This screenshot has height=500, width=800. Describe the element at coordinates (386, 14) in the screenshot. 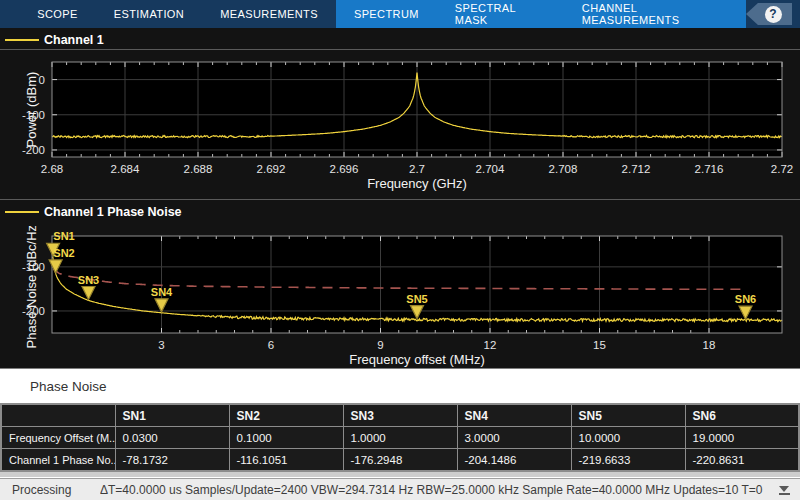

I see `tab-spectrum: SPECTRUM` at that location.